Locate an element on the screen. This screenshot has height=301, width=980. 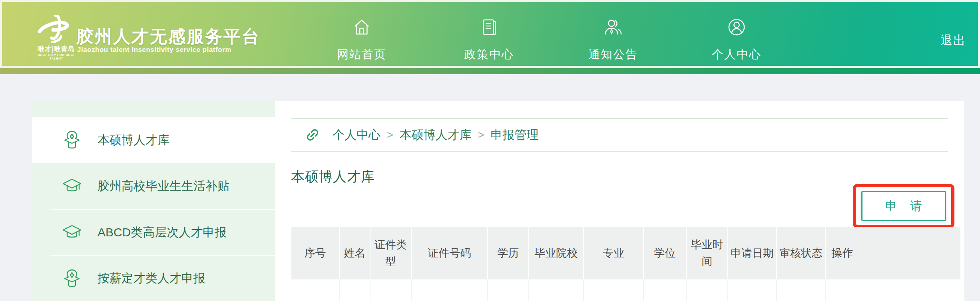
sidebar-item-label: 本硕博人才库 is located at coordinates (133, 141).